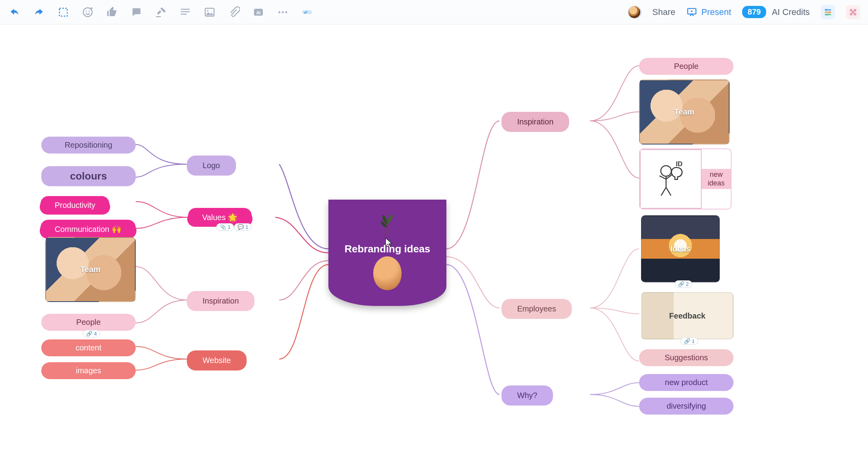 This screenshot has height=452, width=868. What do you see at coordinates (88, 322) in the screenshot?
I see `node-people-left: People` at bounding box center [88, 322].